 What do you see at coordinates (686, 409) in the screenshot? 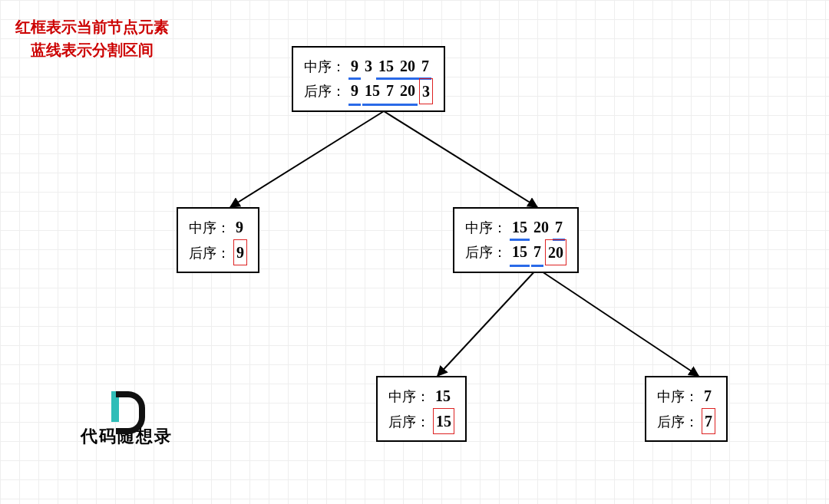
I see `node-7: 中序： 7 后序： 7` at bounding box center [686, 409].